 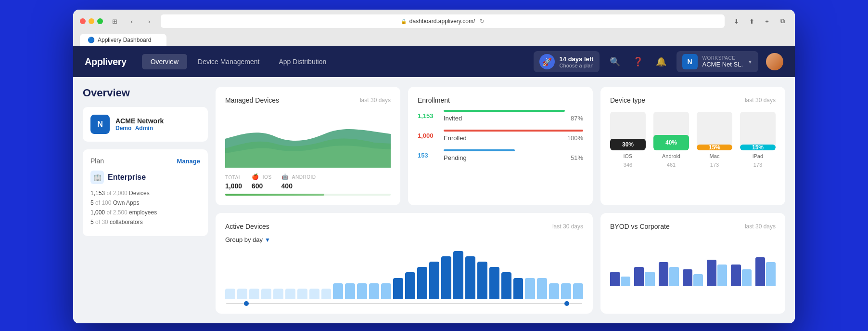 What do you see at coordinates (640, 226) in the screenshot?
I see `byod-title: BYOD vs Corporate` at bounding box center [640, 226].